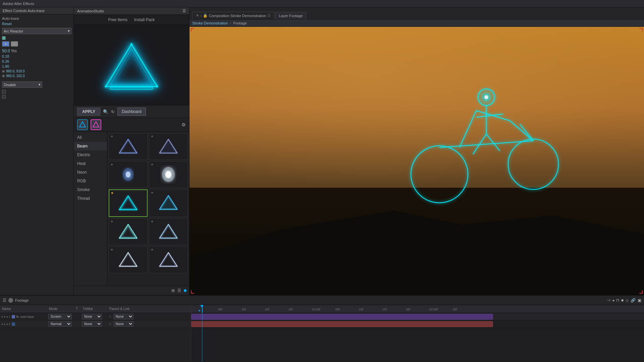  Describe the element at coordinates (168, 232) in the screenshot. I see `preset-item-8: ★` at that location.